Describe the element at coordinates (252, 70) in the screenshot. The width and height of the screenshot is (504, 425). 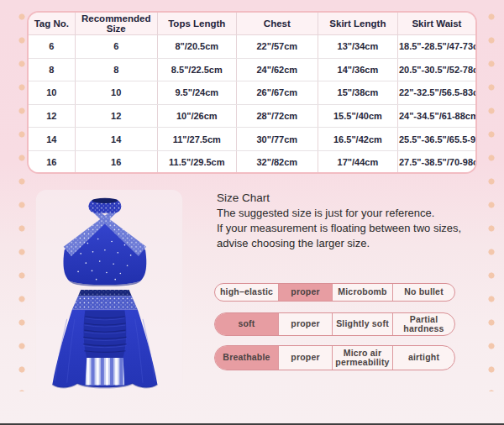
I see `table-row: 888.5"/22.5cm24"/62cm14"/36cm20.5"-30.5"…` at that location.